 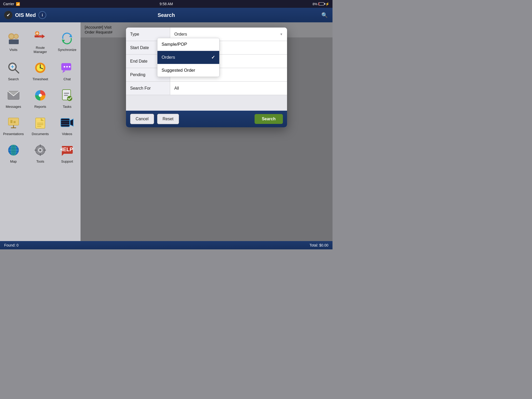 What do you see at coordinates (327, 4) in the screenshot?
I see `lightning-icon: ⚡` at bounding box center [327, 4].